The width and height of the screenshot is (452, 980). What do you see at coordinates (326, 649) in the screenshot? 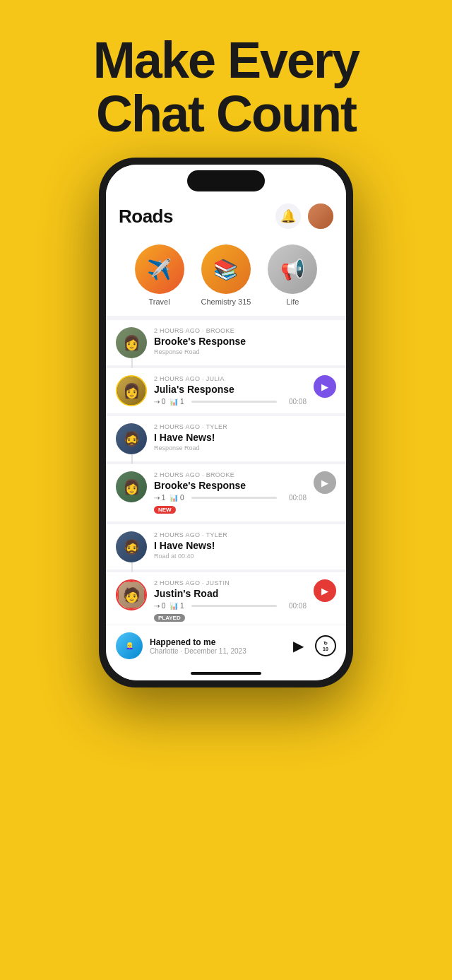
I see `skip-label: 10` at bounding box center [326, 649].